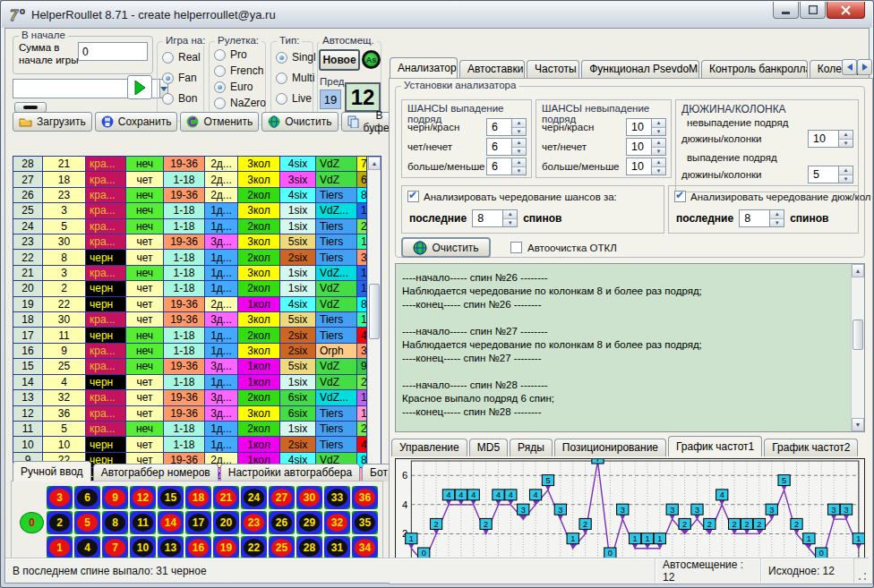 The height and width of the screenshot is (588, 874). I want to click on numpad-number-9: 9, so click(115, 498).